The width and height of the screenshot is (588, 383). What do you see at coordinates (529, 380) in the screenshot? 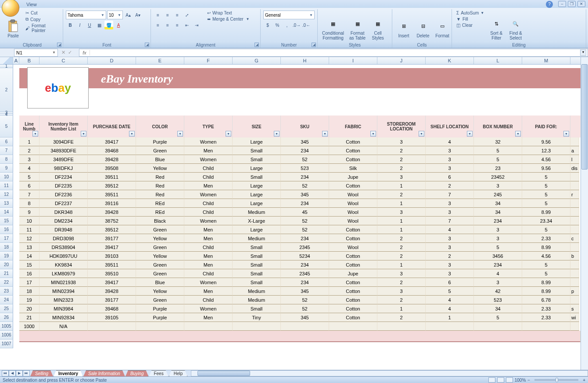
I see `zoom-out-button: −` at bounding box center [529, 380].